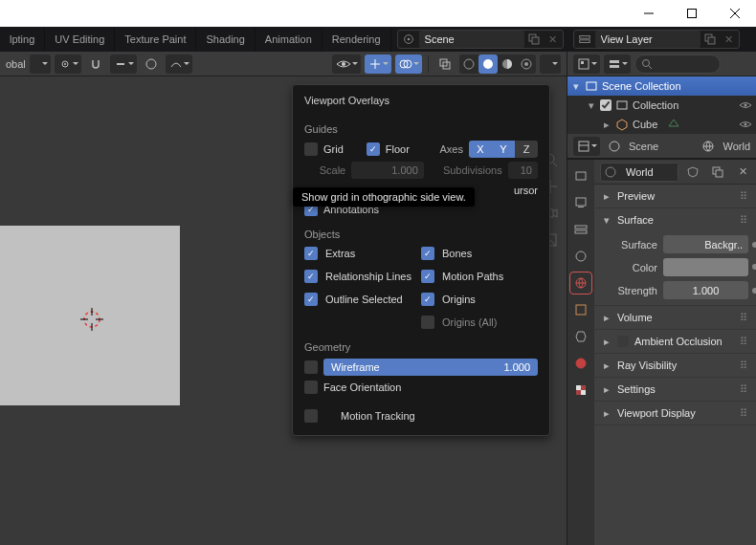  What do you see at coordinates (718, 172) in the screenshot?
I see `new-copy-button` at bounding box center [718, 172].